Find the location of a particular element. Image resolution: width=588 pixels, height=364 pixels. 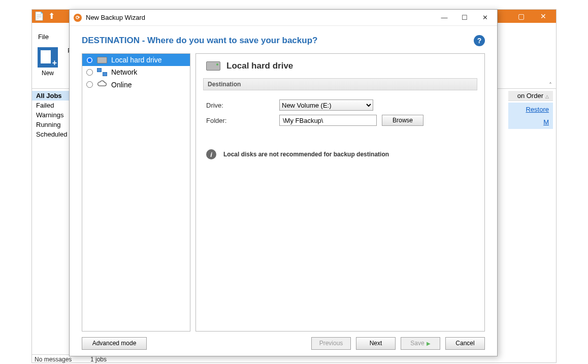

dialog-minimize-button: — is located at coordinates (444, 18).